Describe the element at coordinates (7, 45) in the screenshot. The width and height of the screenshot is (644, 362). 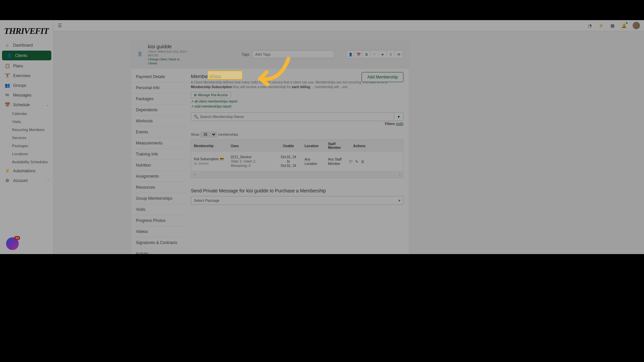
I see `home-icon: ⌂` at that location.